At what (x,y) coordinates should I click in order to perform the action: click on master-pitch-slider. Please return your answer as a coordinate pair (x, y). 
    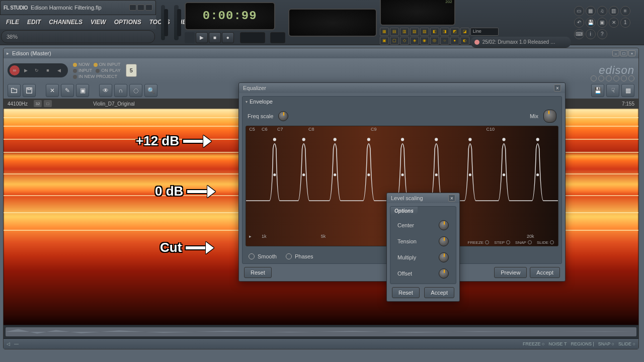
    Looking at the image, I should click on (176, 23).